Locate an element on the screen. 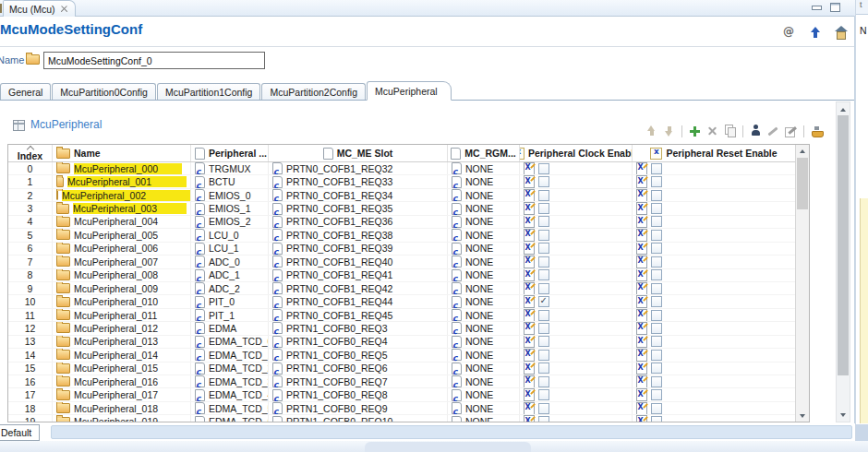 The height and width of the screenshot is (452, 868). cell-mc-me-slot: PRTN0_COFB1_REQ35 is located at coordinates (358, 208).